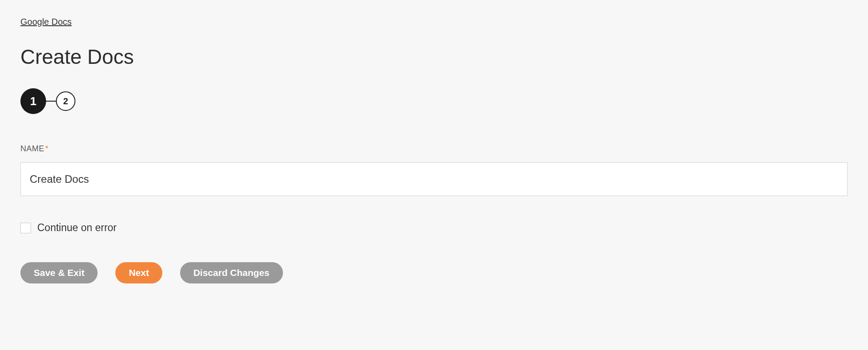 The image size is (868, 350). Describe the element at coordinates (434, 273) in the screenshot. I see `button-row: Save & Exit Next Discard Changes` at that location.